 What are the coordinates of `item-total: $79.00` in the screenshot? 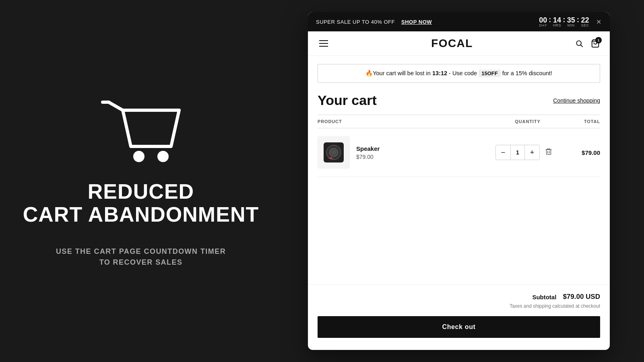 It's located at (580, 153).